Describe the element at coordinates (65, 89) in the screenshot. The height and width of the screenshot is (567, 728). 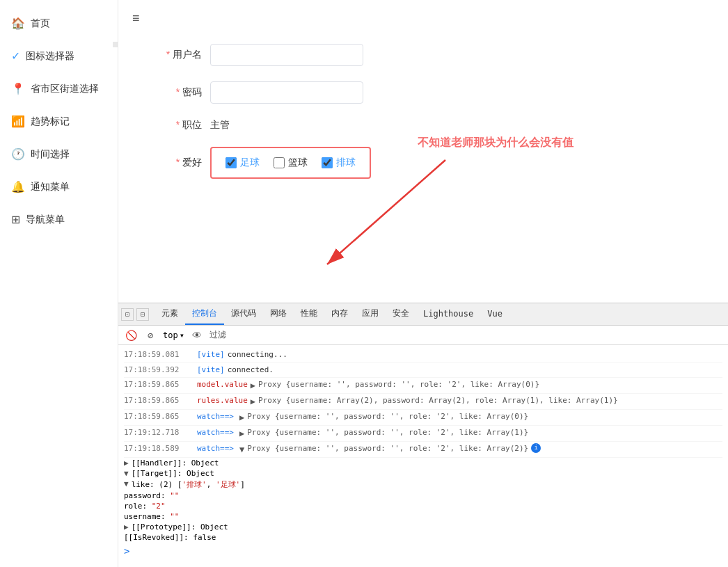
I see `sidebar-label-region: 省市区街道选择` at that location.